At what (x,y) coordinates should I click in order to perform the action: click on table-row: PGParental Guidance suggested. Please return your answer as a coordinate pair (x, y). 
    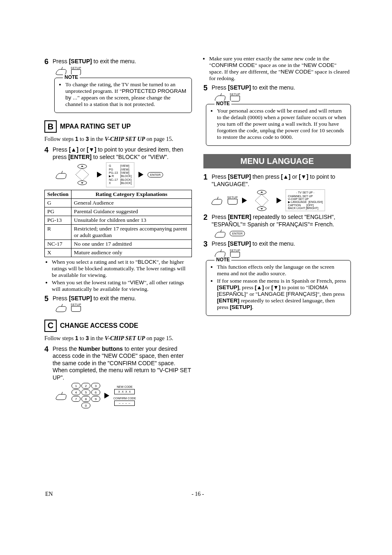
    Looking at the image, I should click on (118, 211).